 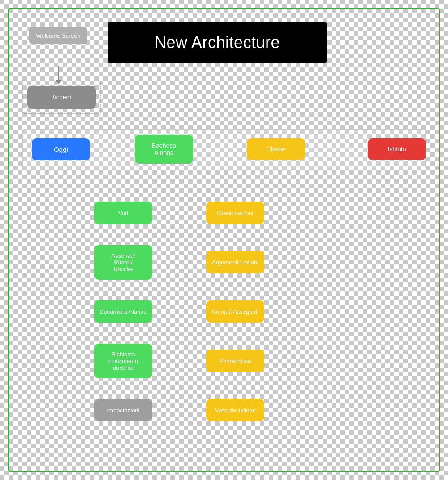 I want to click on note-disciplinari-node: Note disciplinari, so click(x=235, y=410).